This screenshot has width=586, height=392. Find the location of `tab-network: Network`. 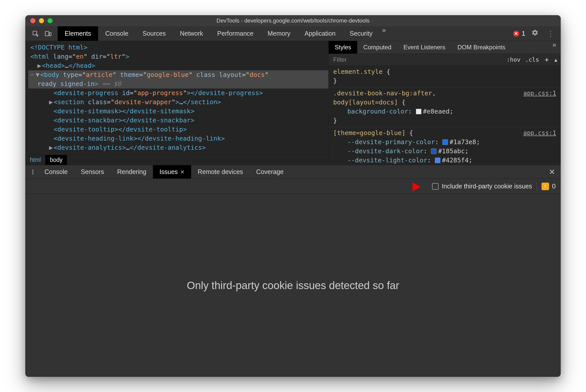

tab-network: Network is located at coordinates (192, 33).